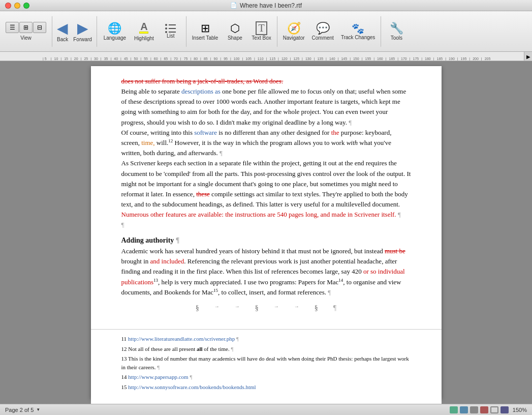  Describe the element at coordinates (171, 141) in the screenshot. I see `footnote-ref-12: 12` at that location.